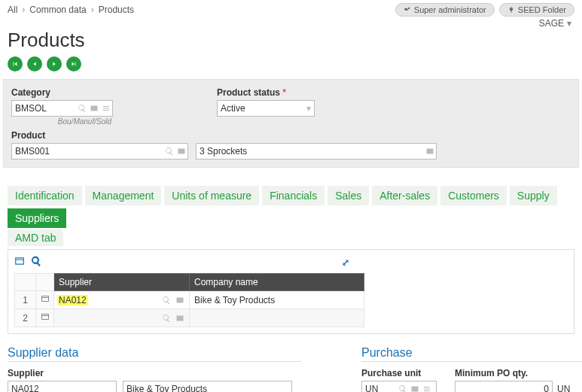  Describe the element at coordinates (266, 108) in the screenshot. I see `status-dropdown: Active ▾` at that location.